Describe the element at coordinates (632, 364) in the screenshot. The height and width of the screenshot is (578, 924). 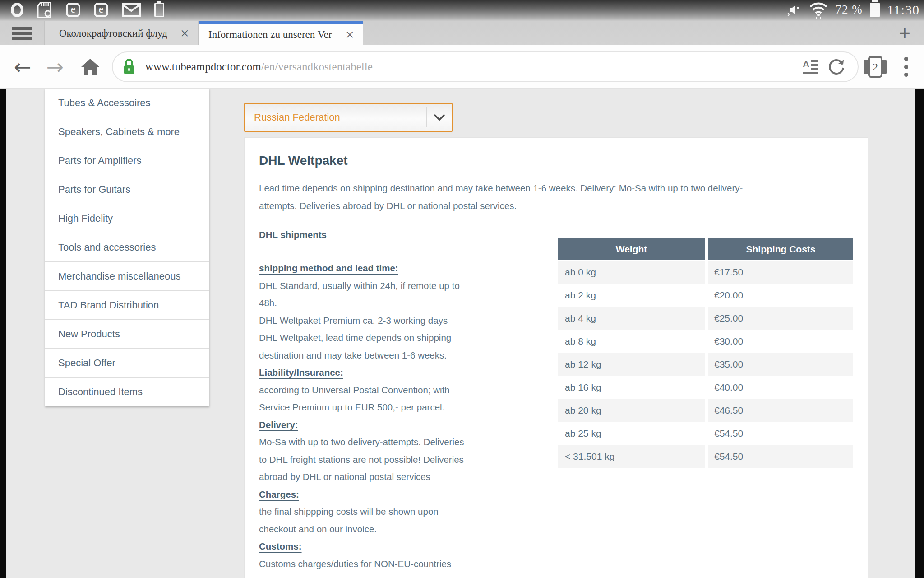
I see `weight-cell: ab 12 kg` at that location.